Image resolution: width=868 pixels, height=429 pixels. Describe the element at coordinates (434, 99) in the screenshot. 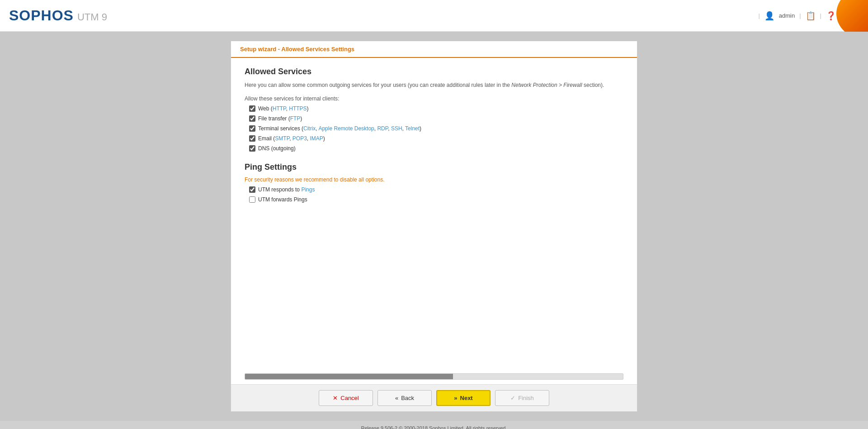

I see `services-label: Allow these services for internal client…` at that location.